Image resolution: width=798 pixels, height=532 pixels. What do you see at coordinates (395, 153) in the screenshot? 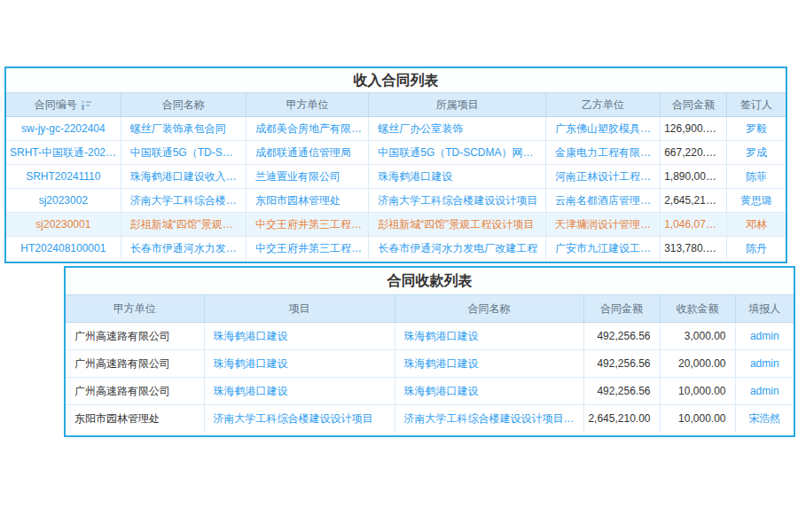
I see `table-row: SRHT-中国联通-2024...中国联通5G（TD-SCDMA）...成都联通…` at bounding box center [395, 153].